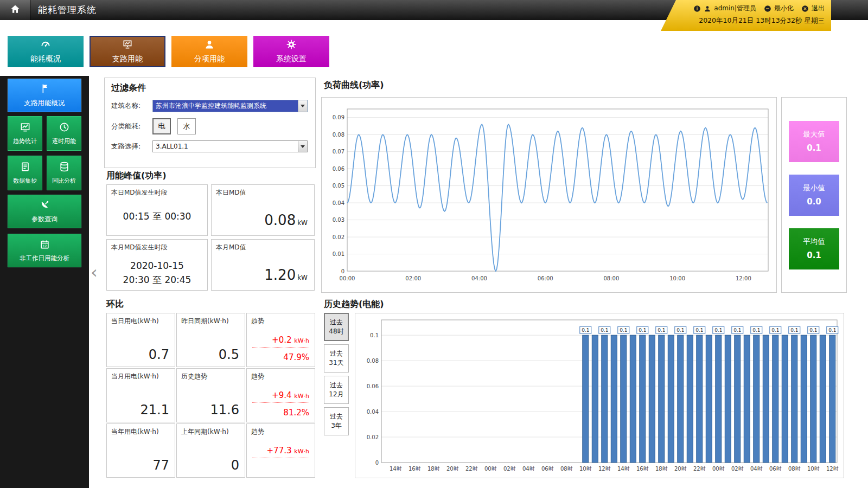  I want to click on database-icon, so click(64, 168).